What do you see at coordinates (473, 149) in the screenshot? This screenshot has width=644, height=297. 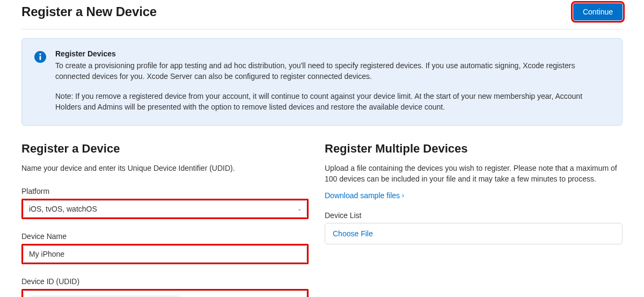 I see `register-multiple-title: Register Multiple Devices` at bounding box center [473, 149].